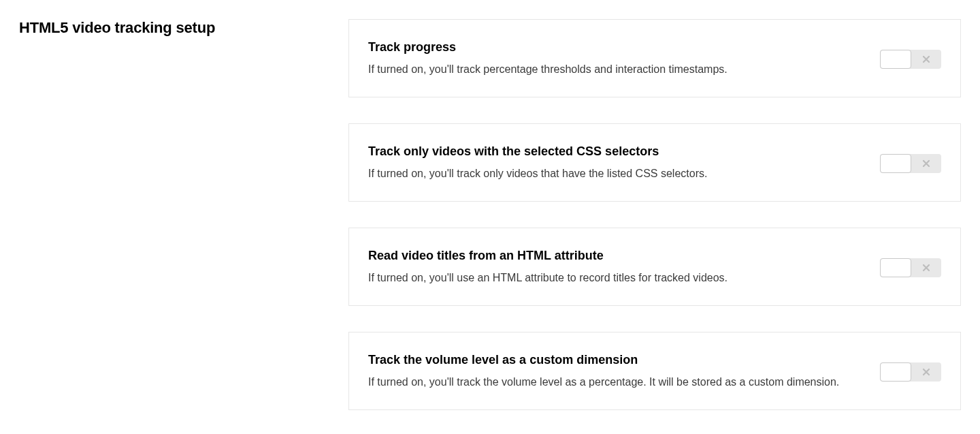 This screenshot has width=980, height=434. I want to click on toggle-html-attribute, so click(911, 268).